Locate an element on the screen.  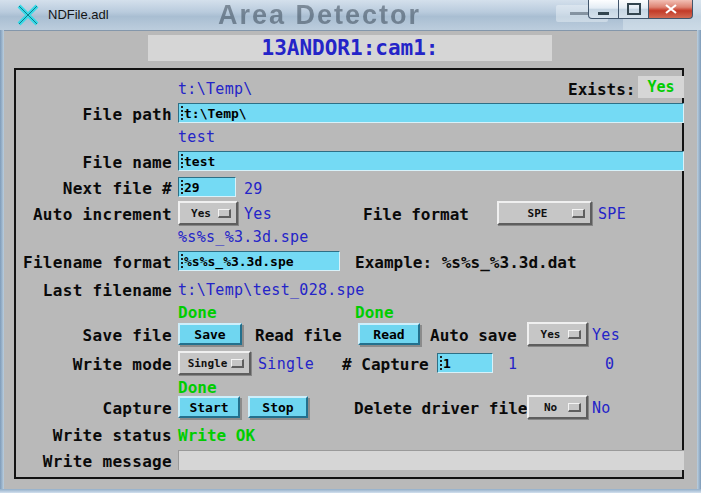
capture-status: Done is located at coordinates (198, 388).